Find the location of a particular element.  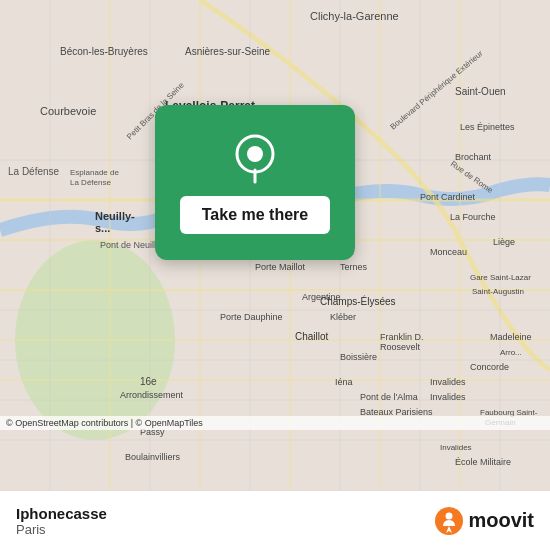

location-name: Iphonecasse is located at coordinates (62, 514).